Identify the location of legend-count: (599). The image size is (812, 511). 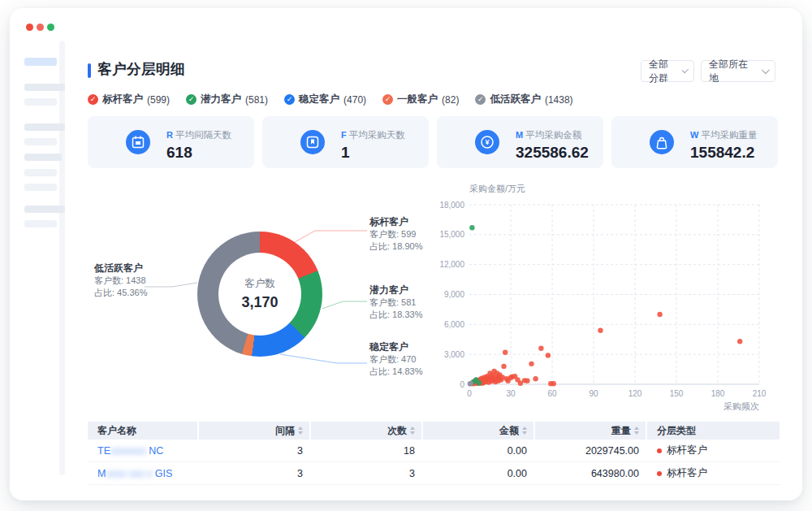
(158, 100).